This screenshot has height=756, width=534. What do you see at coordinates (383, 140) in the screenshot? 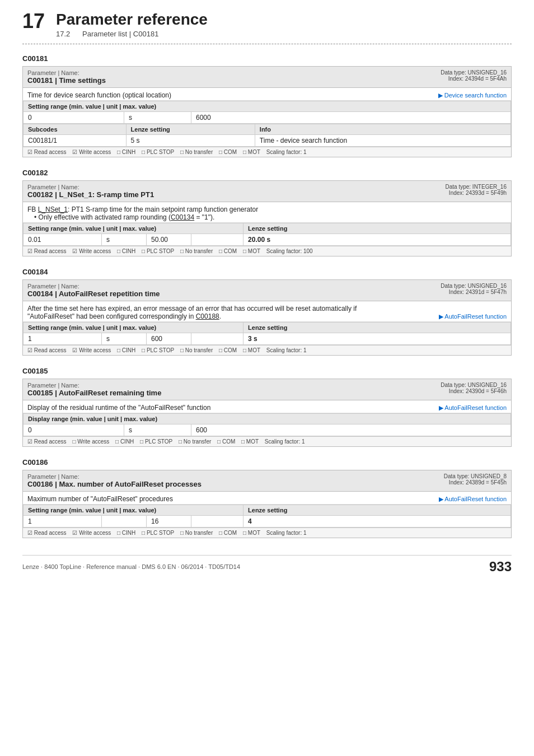
I see `subcode-info: Time - device search function` at bounding box center [383, 140].